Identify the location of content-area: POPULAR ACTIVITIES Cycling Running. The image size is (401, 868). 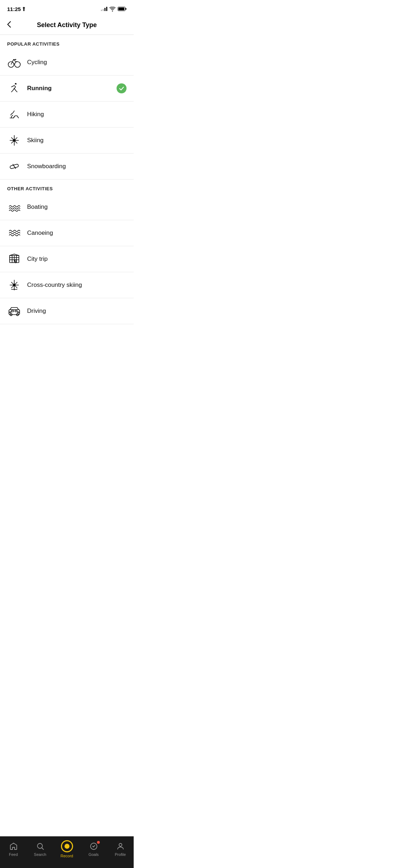
(67, 194).